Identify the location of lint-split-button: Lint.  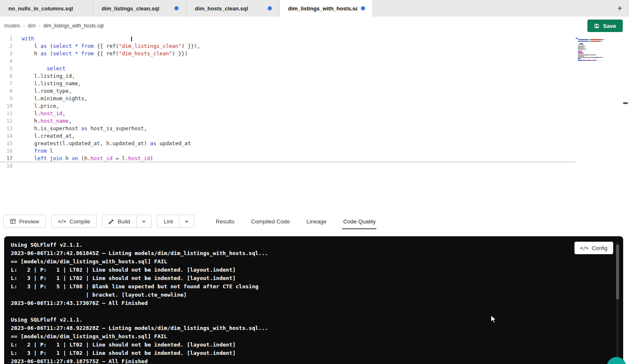
(176, 221).